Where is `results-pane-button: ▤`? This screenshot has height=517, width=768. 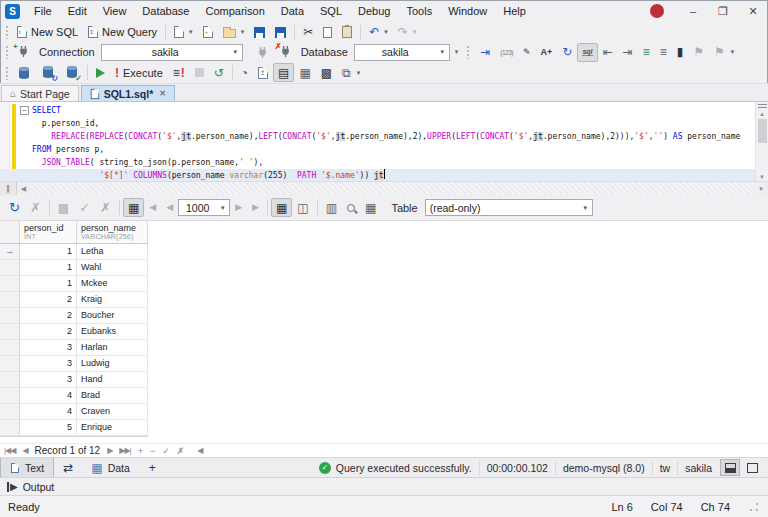 results-pane-button: ▤ is located at coordinates (284, 72).